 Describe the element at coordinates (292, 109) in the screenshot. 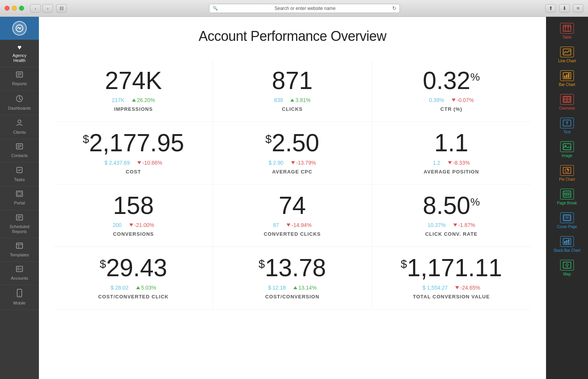

I see `metric-label-clicks: CLICKS` at that location.